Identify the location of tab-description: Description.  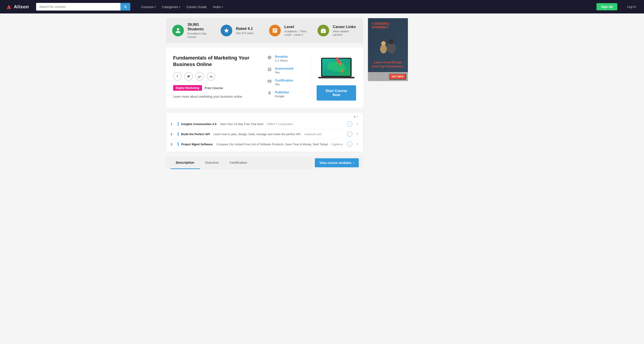
(185, 163).